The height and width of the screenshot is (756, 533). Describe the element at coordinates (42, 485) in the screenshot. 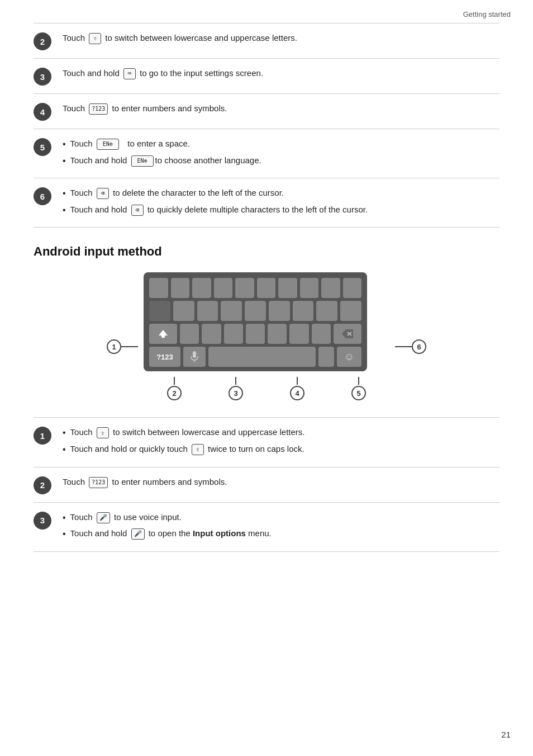

I see `bottom-badge-2: 2` at that location.